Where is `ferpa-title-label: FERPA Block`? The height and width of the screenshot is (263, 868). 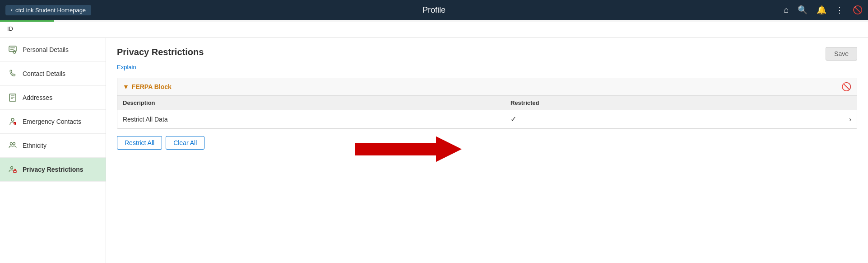 ferpa-title-label: FERPA Block is located at coordinates (152, 87).